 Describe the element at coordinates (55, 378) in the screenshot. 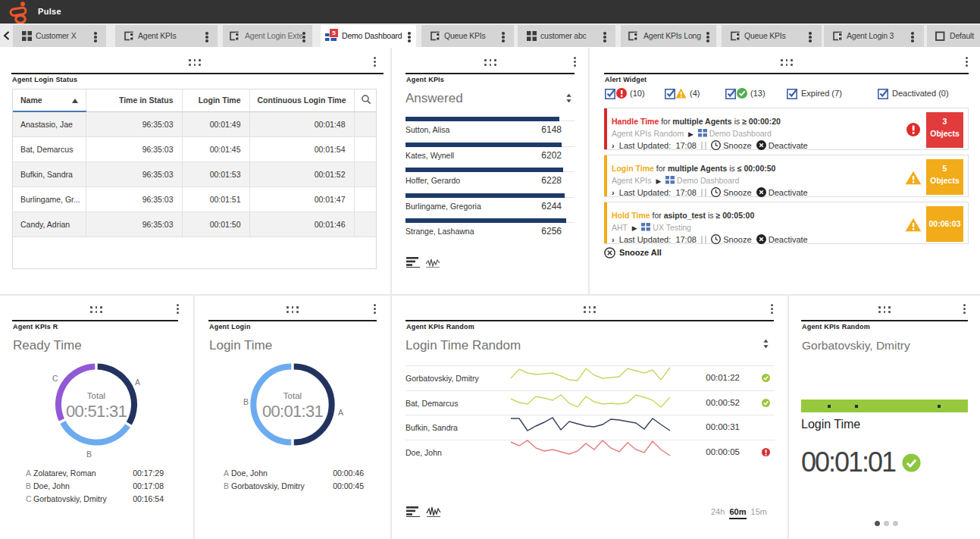

I see `svg-text: C` at that location.